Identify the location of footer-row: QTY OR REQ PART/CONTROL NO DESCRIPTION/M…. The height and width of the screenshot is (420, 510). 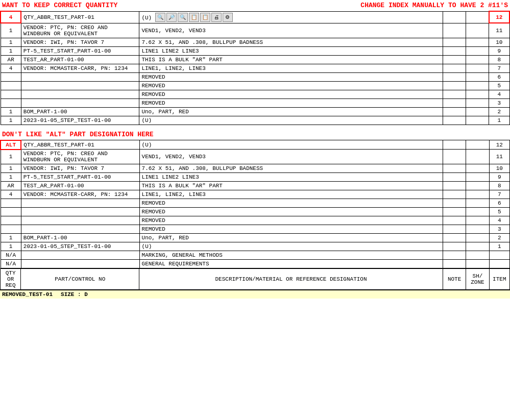
(255, 280).